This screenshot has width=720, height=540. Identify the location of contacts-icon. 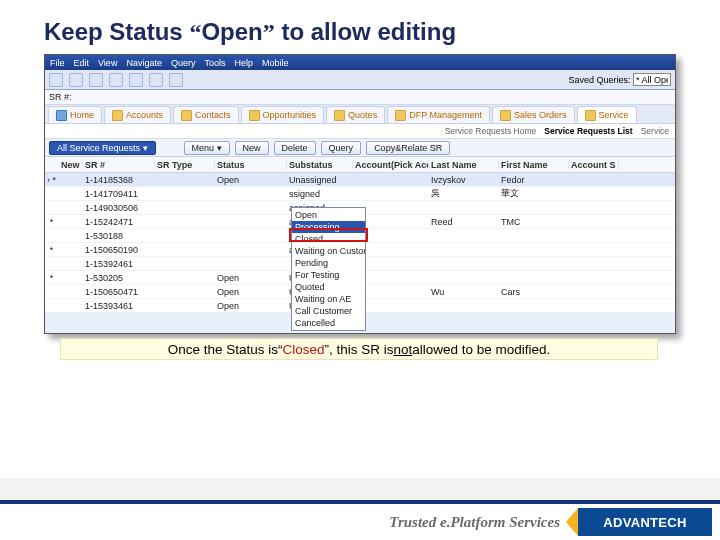
(186, 116).